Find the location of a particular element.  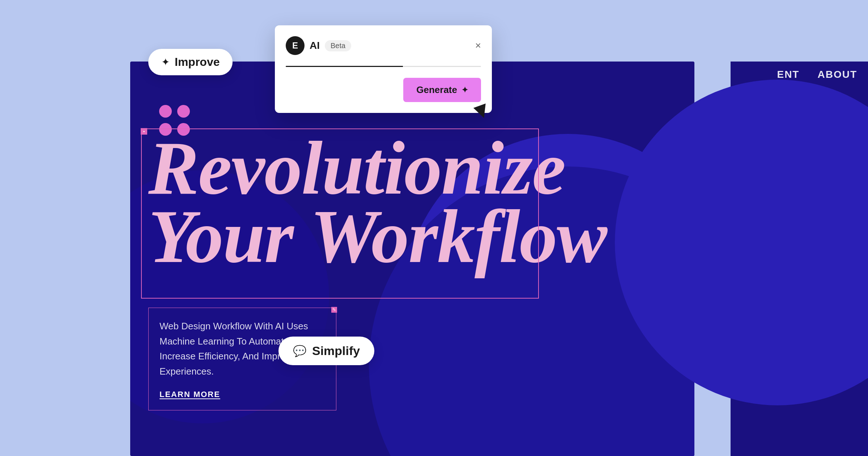

chat-icon: 💬 is located at coordinates (299, 351).